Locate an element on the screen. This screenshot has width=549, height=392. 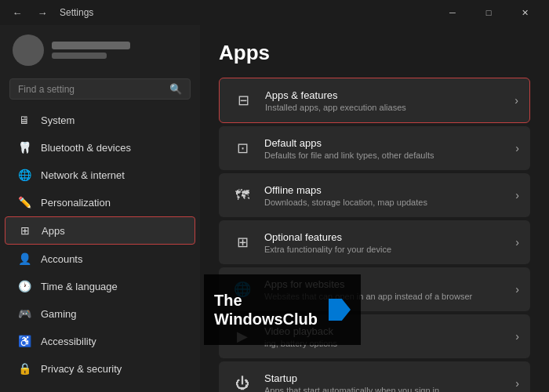
sidebar-item-network: 🌐Network & internet is located at coordinates (100, 175).